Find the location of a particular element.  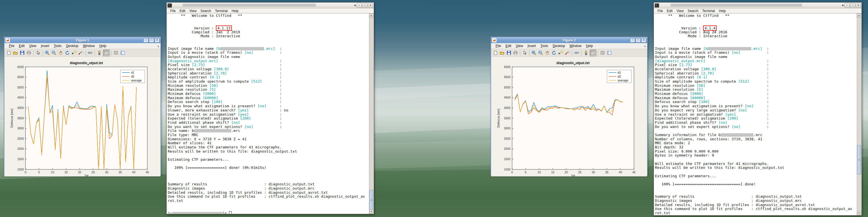

terminal-line: Do you know what astigmatism is present?… is located at coordinates (268, 106).